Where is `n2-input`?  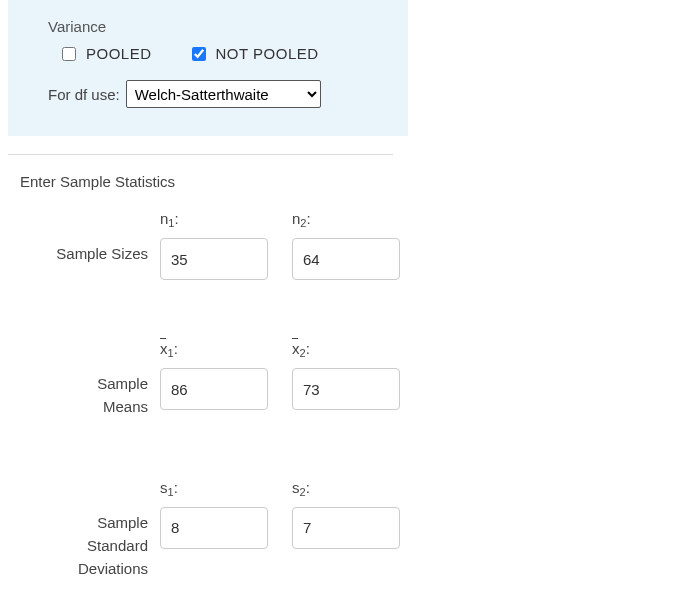 n2-input is located at coordinates (346, 259).